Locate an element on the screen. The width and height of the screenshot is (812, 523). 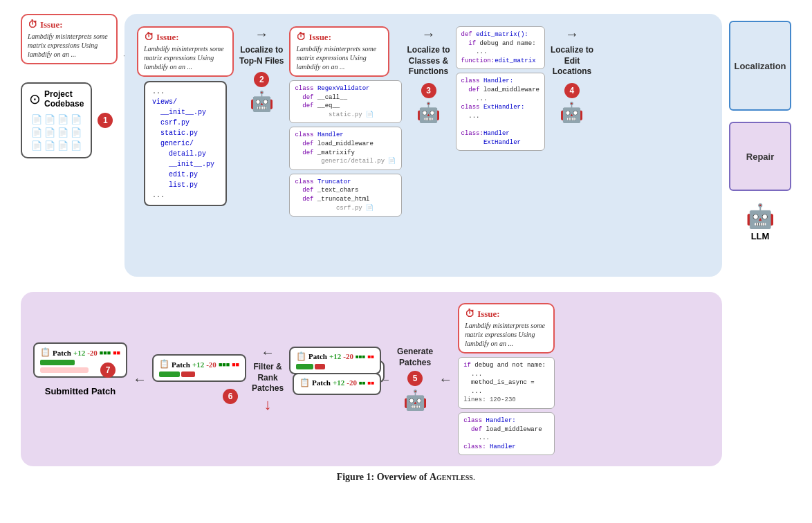
patch-remove: -20 is located at coordinates (93, 353).